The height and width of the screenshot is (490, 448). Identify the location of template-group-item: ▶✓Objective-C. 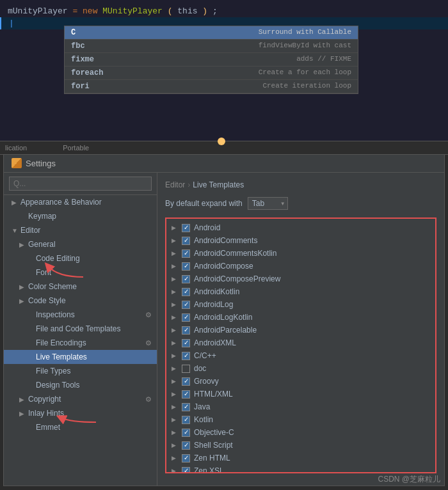
(301, 432).